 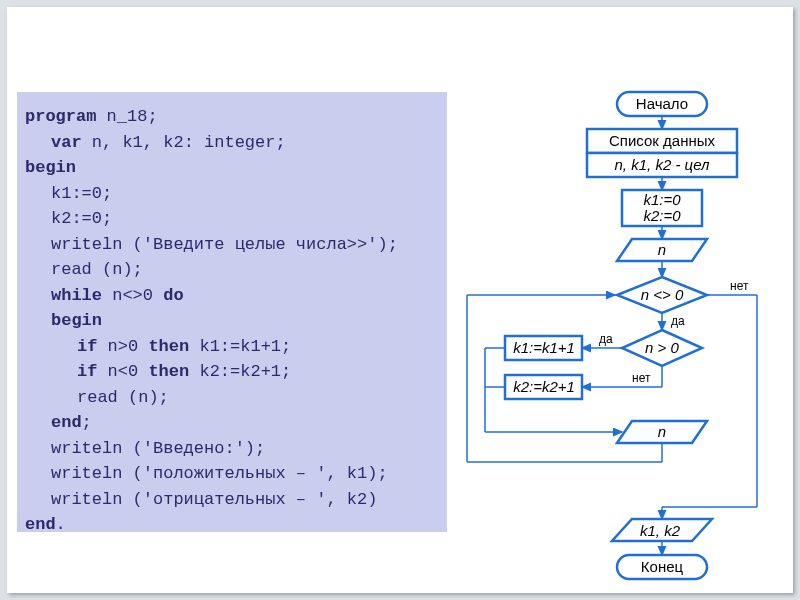 What do you see at coordinates (662, 432) in the screenshot?
I see `read-n2-label: n` at bounding box center [662, 432].